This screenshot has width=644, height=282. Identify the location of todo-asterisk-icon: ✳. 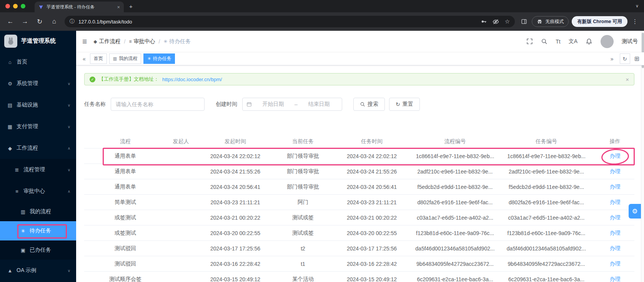
(165, 42).